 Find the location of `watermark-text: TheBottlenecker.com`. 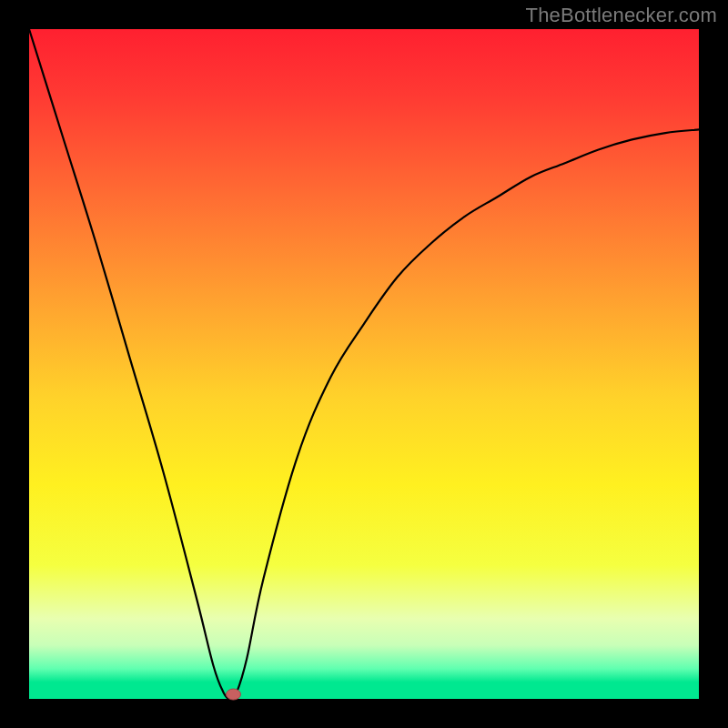

watermark-text: TheBottlenecker.com is located at coordinates (622, 15).